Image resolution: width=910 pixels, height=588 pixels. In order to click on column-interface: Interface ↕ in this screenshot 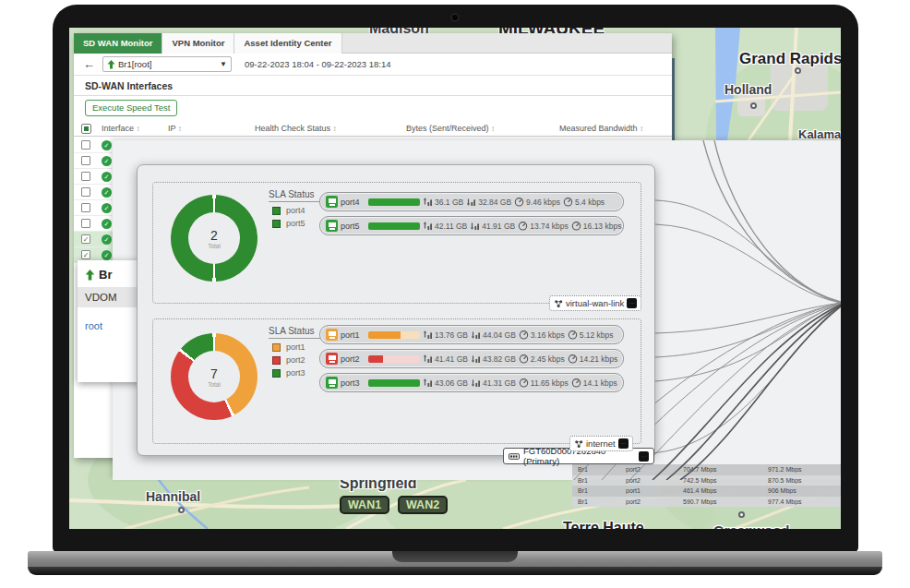, I will do `click(121, 128)`.